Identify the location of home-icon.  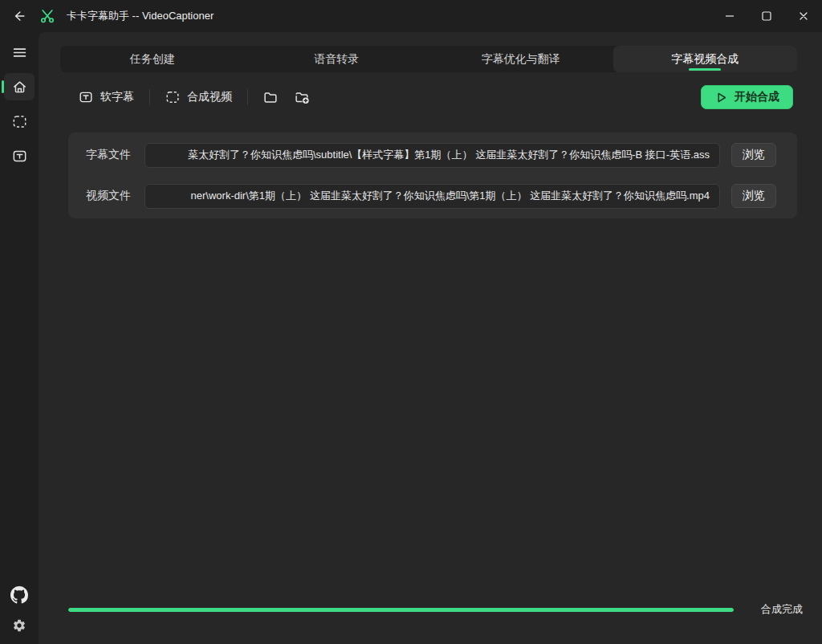
(19, 87).